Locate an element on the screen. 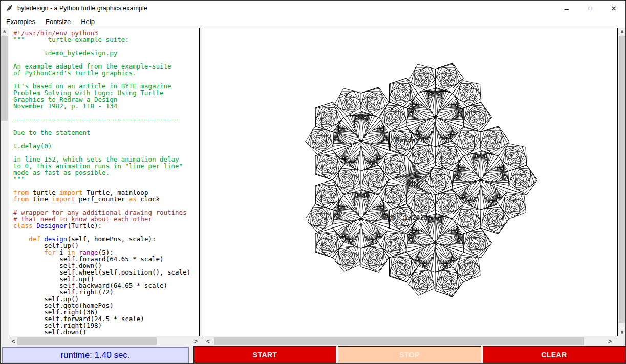 This screenshot has width=626, height=364. window-title: bytedesign - a Python turtle graphics ex… is located at coordinates (82, 8).